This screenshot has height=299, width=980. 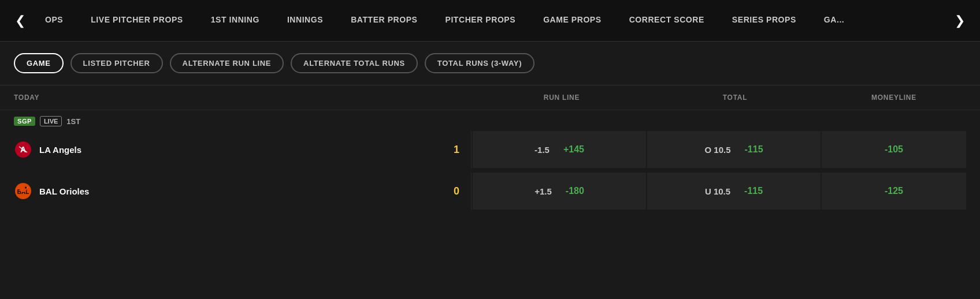 What do you see at coordinates (559, 191) in the screenshot?
I see `orioles-run-line-cell: +1.5 -180` at bounding box center [559, 191].